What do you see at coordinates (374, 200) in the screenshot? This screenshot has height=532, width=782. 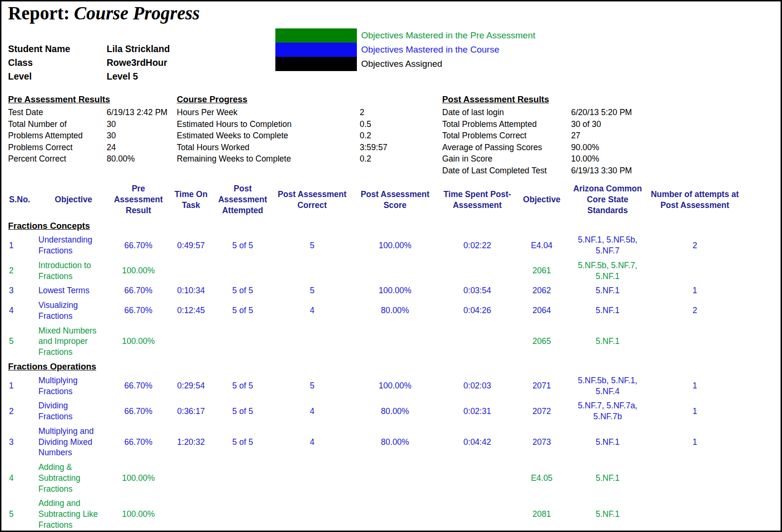 I see `table-header-row: S.No. Objective Pre Assessment Result Ti…` at bounding box center [374, 200].